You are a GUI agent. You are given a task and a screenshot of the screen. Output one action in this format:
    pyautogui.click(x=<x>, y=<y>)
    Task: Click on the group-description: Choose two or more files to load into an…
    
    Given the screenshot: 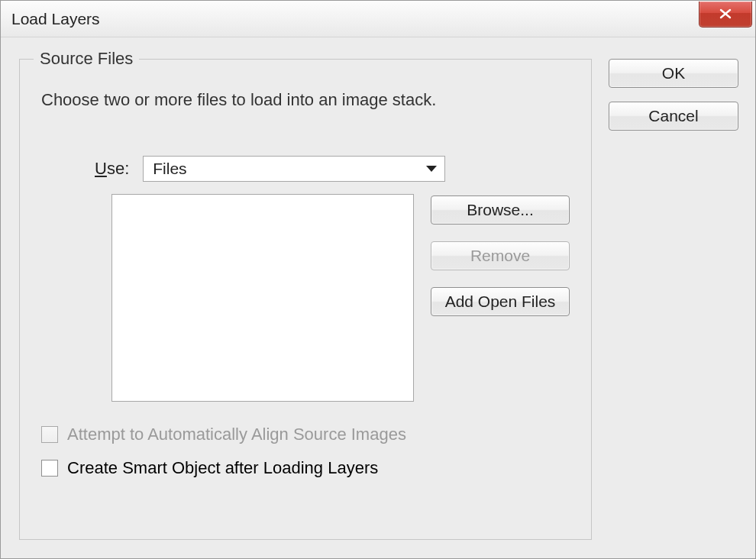 What is the action you would take?
    pyautogui.click(x=305, y=100)
    